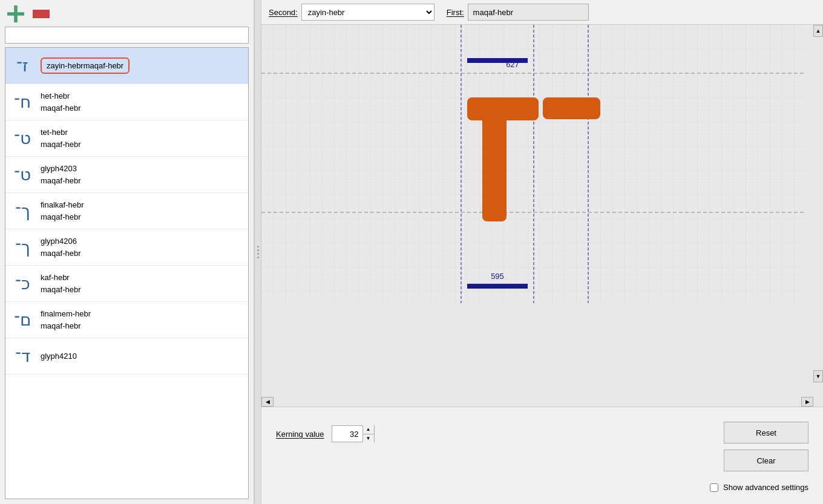 The height and width of the screenshot is (504, 823). I want to click on kerning-value-input, so click(347, 434).